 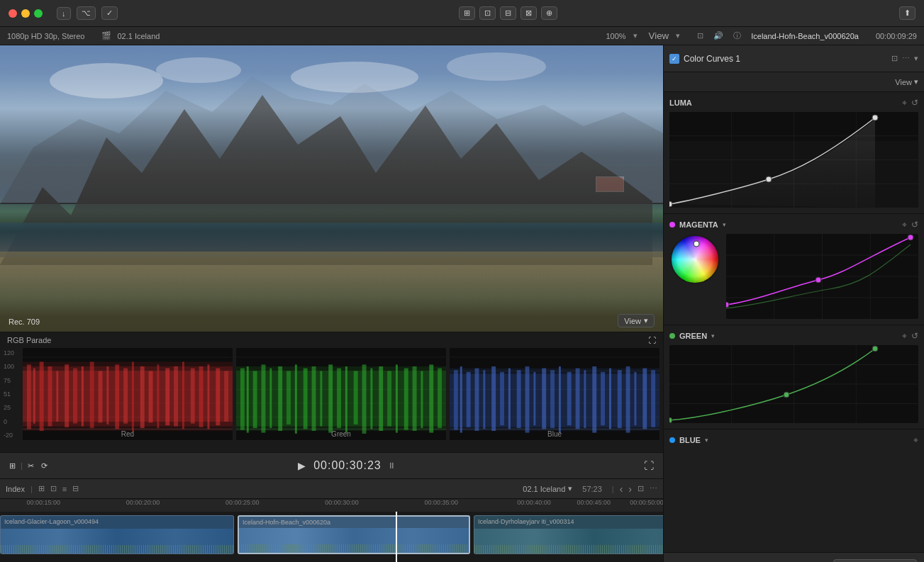 What do you see at coordinates (908, 13) in the screenshot?
I see `toolbar-right: ⬆` at bounding box center [908, 13].